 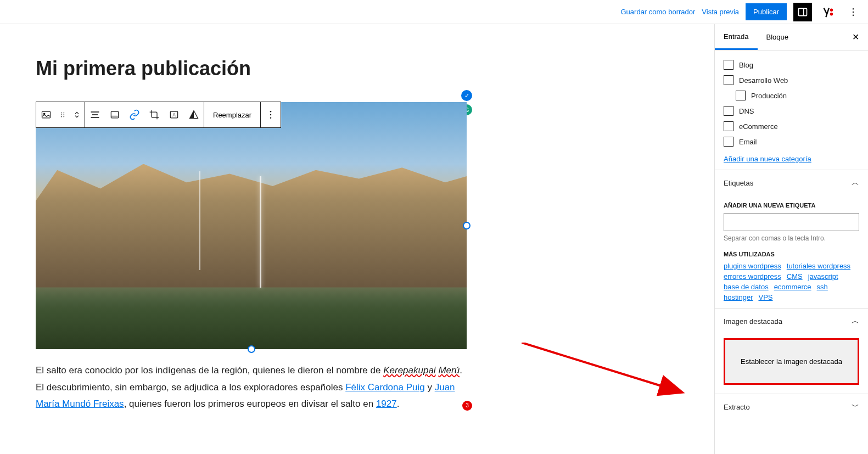 What do you see at coordinates (752, 277) in the screenshot?
I see `tag-link: errores wordpress` at bounding box center [752, 277].